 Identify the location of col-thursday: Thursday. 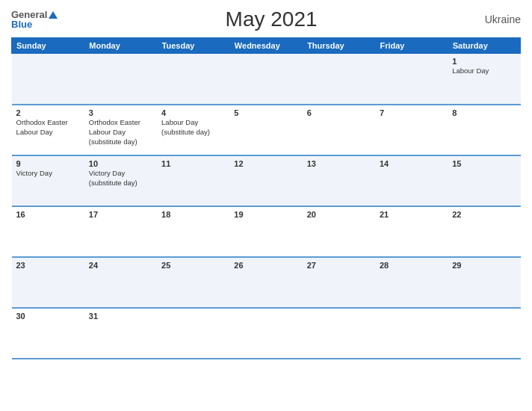
(339, 46).